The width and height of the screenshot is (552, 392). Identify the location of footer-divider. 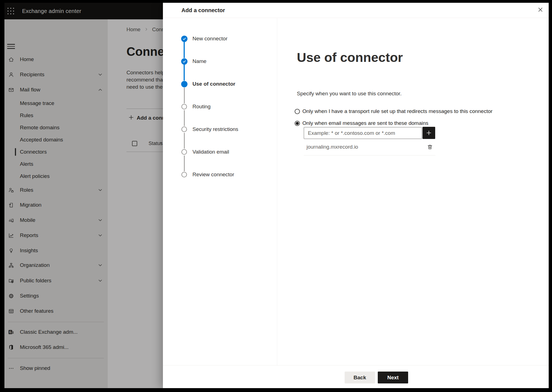
(356, 365).